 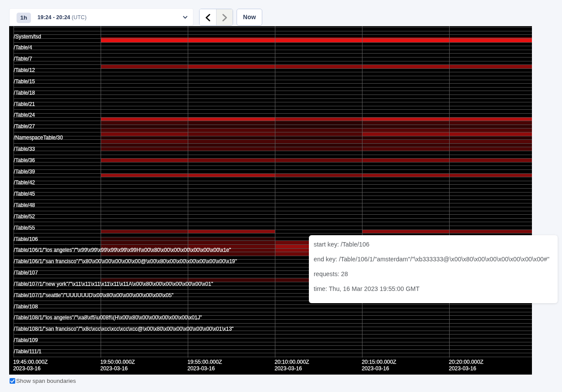 I want to click on svg-text: /Table/4, so click(x=23, y=48).